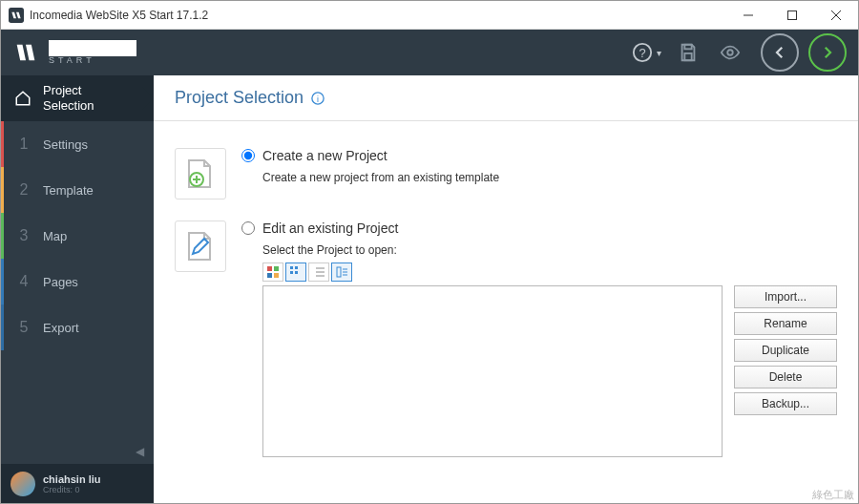 The height and width of the screenshot is (504, 859). Describe the element at coordinates (688, 52) in the screenshot. I see `save-button` at that location.